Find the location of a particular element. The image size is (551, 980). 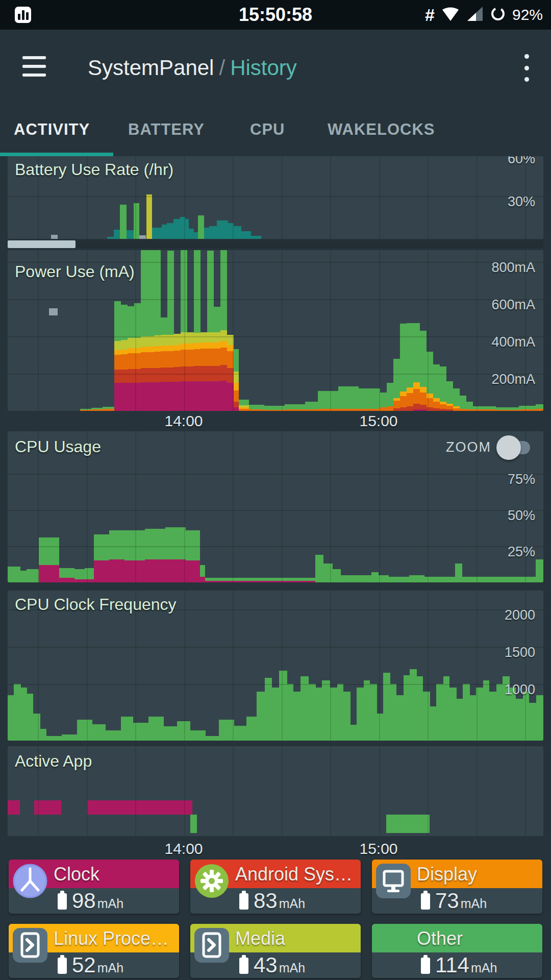

zoom-toggle is located at coordinates (515, 448).